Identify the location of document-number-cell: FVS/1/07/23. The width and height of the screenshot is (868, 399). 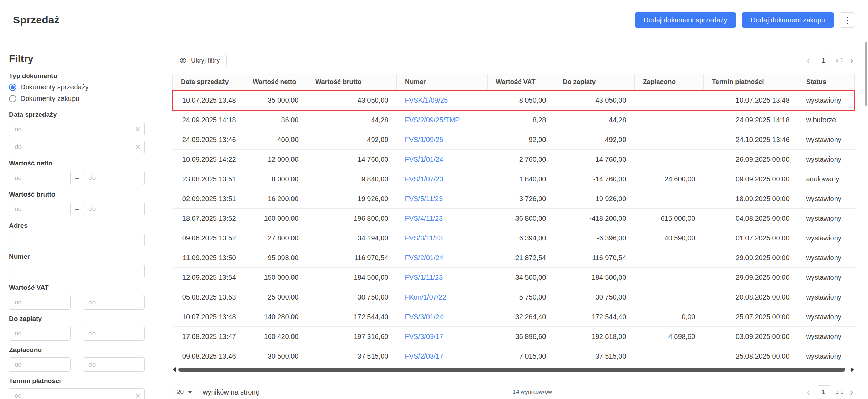
(442, 179).